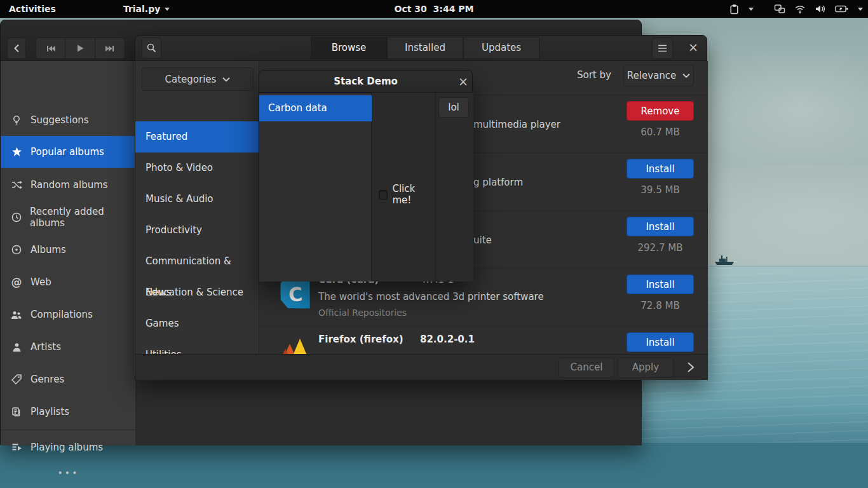 The image size is (868, 488). Describe the element at coordinates (315, 108) in the screenshot. I see `list-item-carbon-data: Carbon data` at that location.